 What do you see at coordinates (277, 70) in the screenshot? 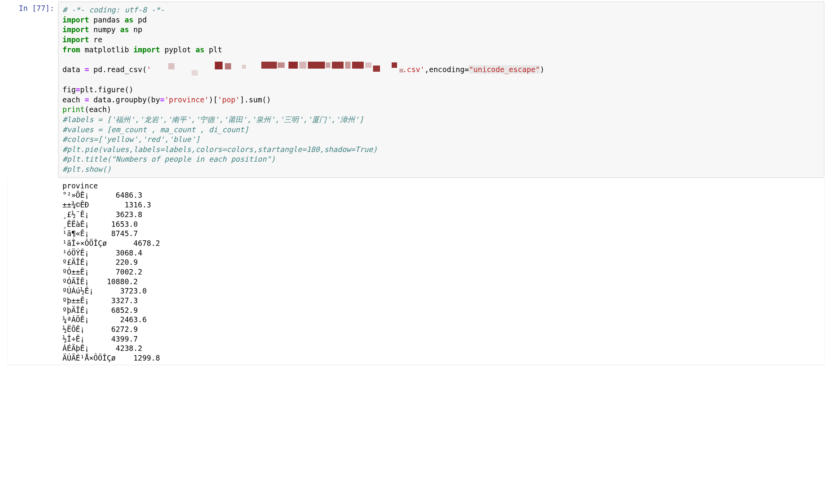
I see `redacted-filename` at bounding box center [277, 70].